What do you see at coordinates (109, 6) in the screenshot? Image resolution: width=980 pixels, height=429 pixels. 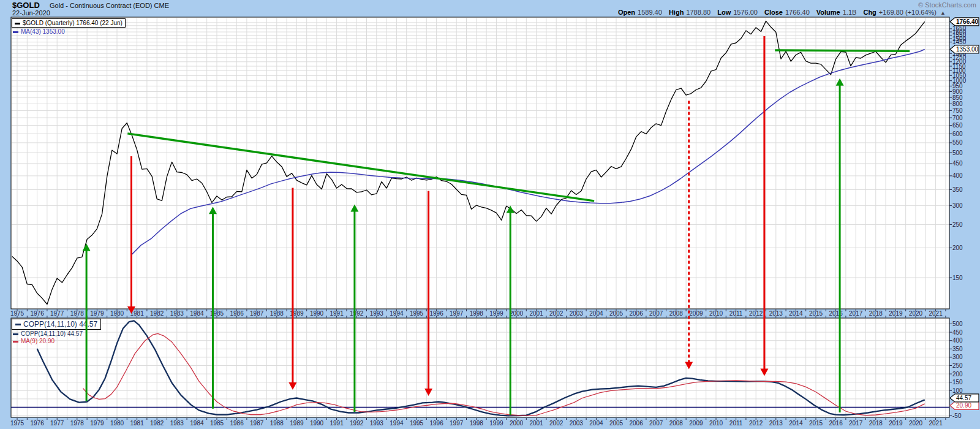 I see `chart-title: Gold - Continuous Contract (EOD) CME` at bounding box center [109, 6].